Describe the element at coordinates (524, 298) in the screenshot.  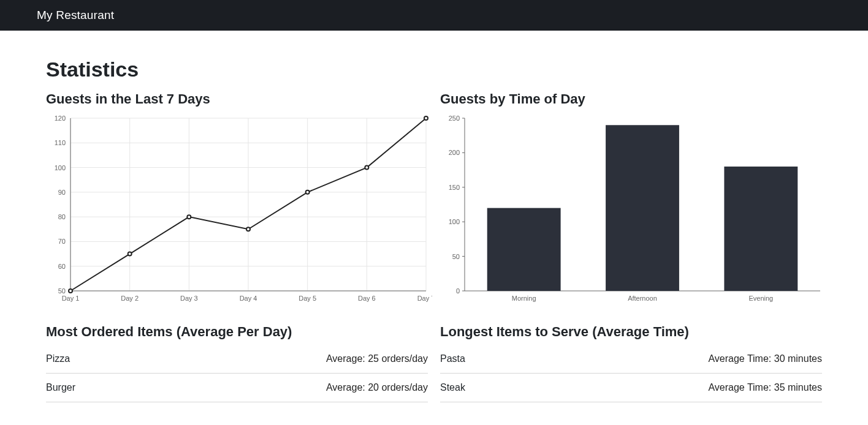
I see `svg-text: Morning` at that location.